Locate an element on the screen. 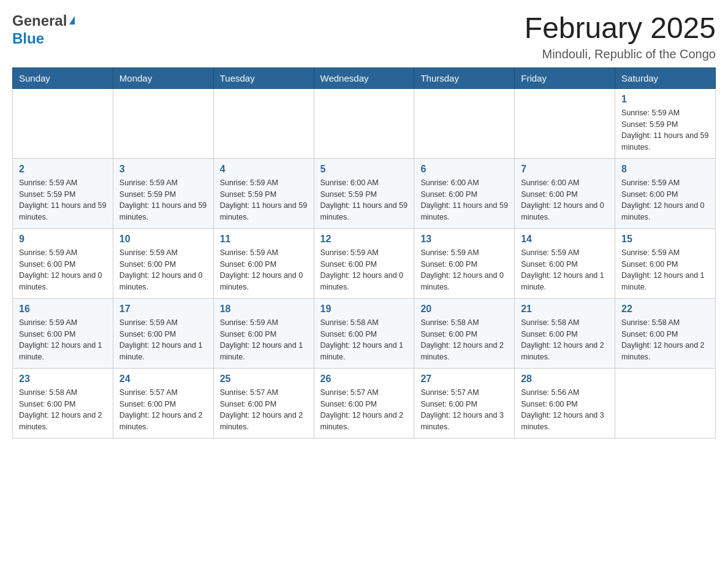  calendar-cell: 28Sunrise: 5:56 AMSunset: 6:00 PMDayligh… is located at coordinates (565, 403).